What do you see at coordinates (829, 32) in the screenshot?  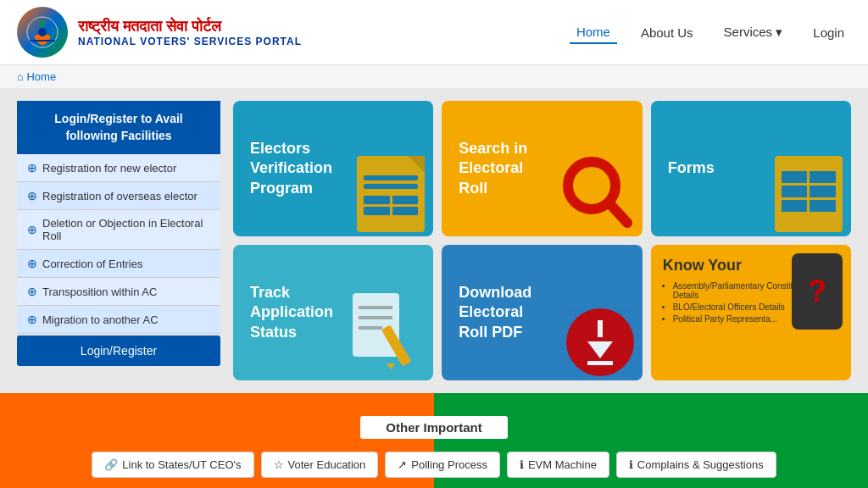 I see `nav-login: Login` at bounding box center [829, 32].